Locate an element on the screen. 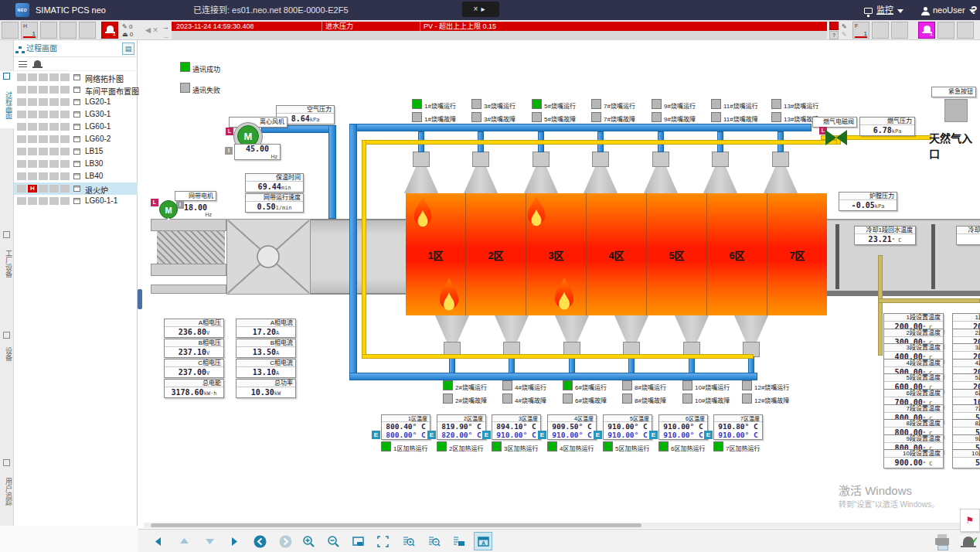  nav-up-button is located at coordinates (184, 541).